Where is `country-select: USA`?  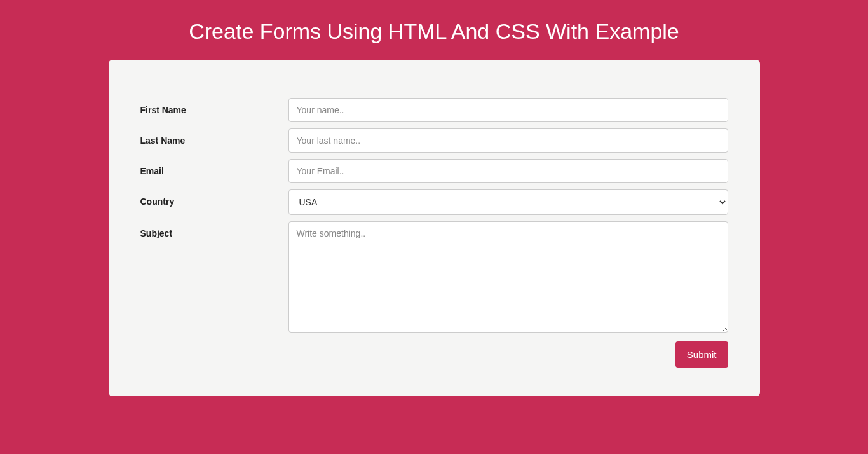
country-select: USA is located at coordinates (508, 202).